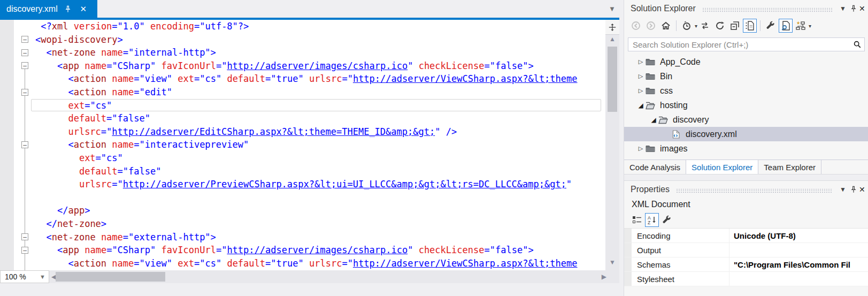 Image resolution: width=868 pixels, height=296 pixels. What do you see at coordinates (604, 277) in the screenshot?
I see `scroll-right-icon: ▶` at bounding box center [604, 277].